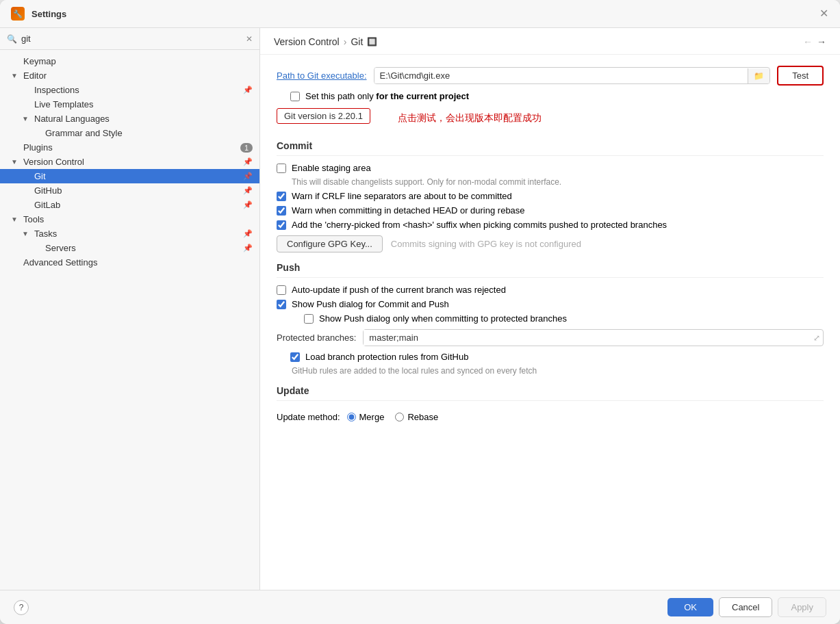  What do you see at coordinates (550, 338) in the screenshot?
I see `protected-branches-row: Protected branches: ⤢` at bounding box center [550, 338].